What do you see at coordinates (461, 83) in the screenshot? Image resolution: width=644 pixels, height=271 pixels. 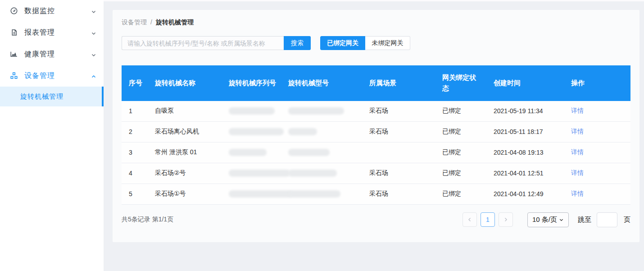 I see `col-header-status: 网关绑定状态` at bounding box center [461, 83].